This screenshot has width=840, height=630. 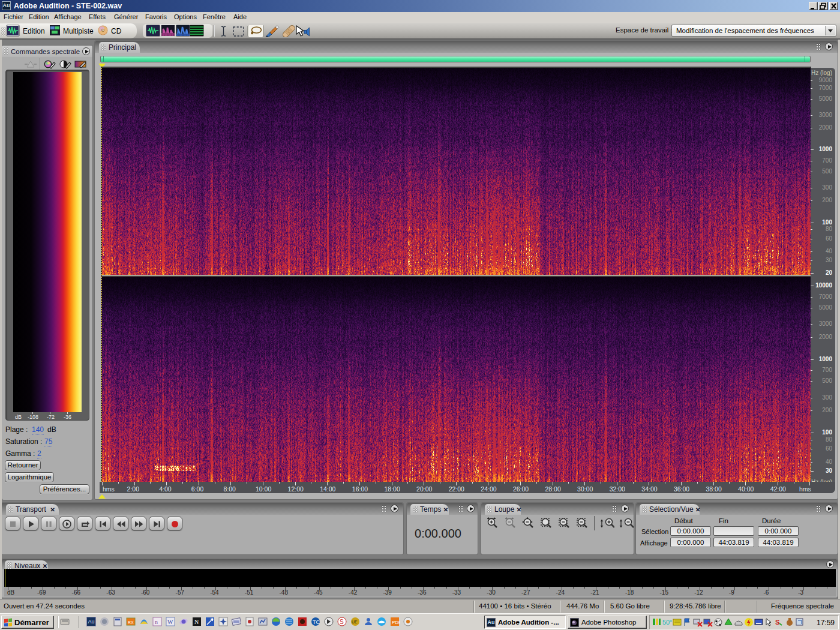 What do you see at coordinates (396, 623) in the screenshot?
I see `svg-text: PDF` at bounding box center [396, 623].